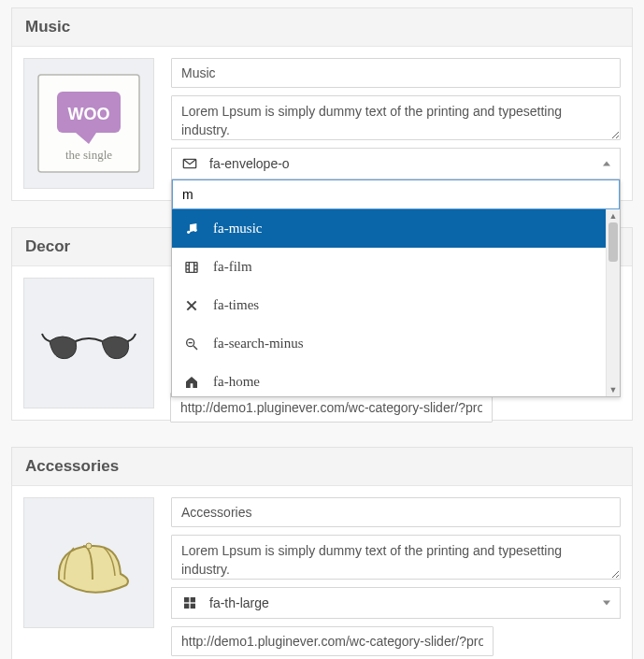  Describe the element at coordinates (192, 267) in the screenshot. I see `film-icon` at that location.